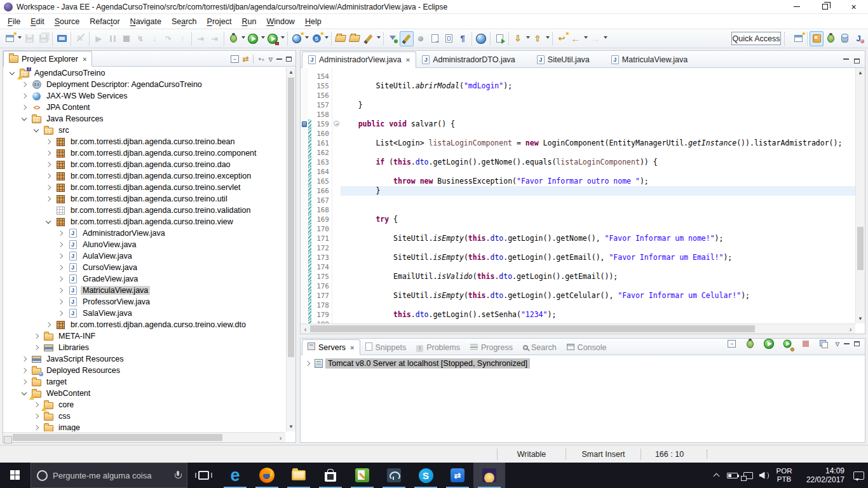 The image size is (868, 488). I want to click on explorer-horizontal-scrollbar: ‹ ›, so click(144, 437).